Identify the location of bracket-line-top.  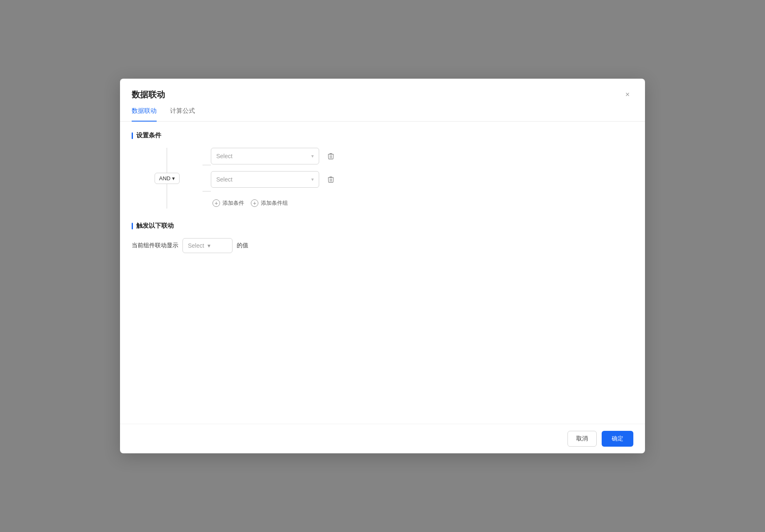
(167, 160).